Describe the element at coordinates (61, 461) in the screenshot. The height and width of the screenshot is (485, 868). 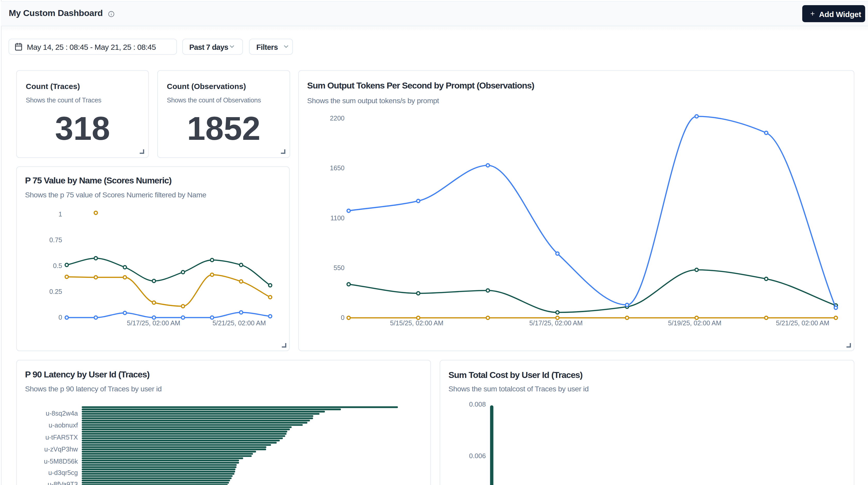
I see `svg-text: u-5M8D56k` at that location.